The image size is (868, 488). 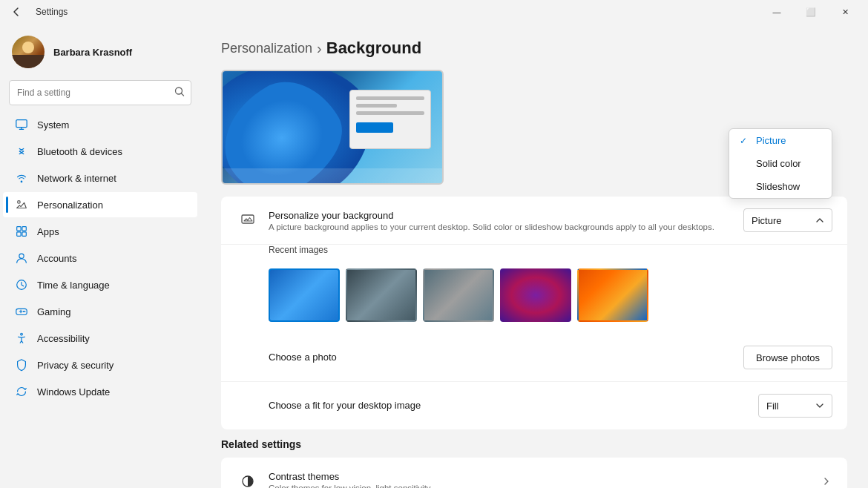 I want to click on dialog-button-mock, so click(x=375, y=128).